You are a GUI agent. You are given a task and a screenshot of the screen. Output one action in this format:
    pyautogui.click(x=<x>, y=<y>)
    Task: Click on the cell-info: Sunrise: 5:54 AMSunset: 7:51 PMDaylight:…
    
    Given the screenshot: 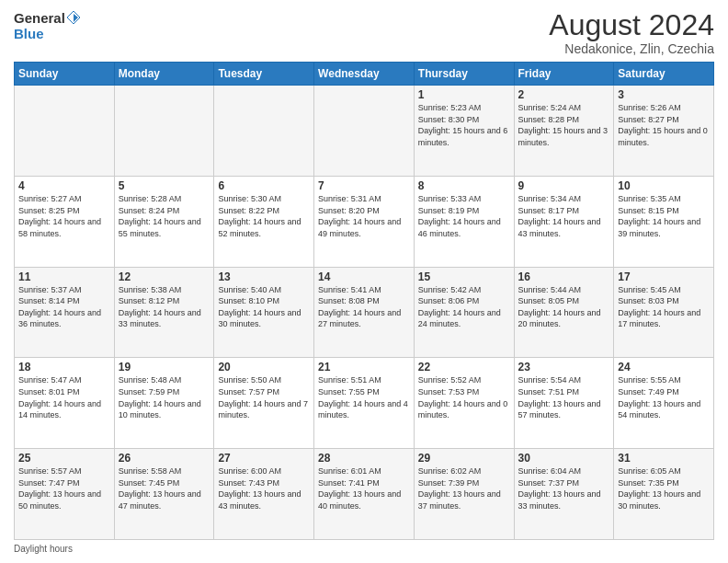 What is the action you would take?
    pyautogui.click(x=564, y=397)
    